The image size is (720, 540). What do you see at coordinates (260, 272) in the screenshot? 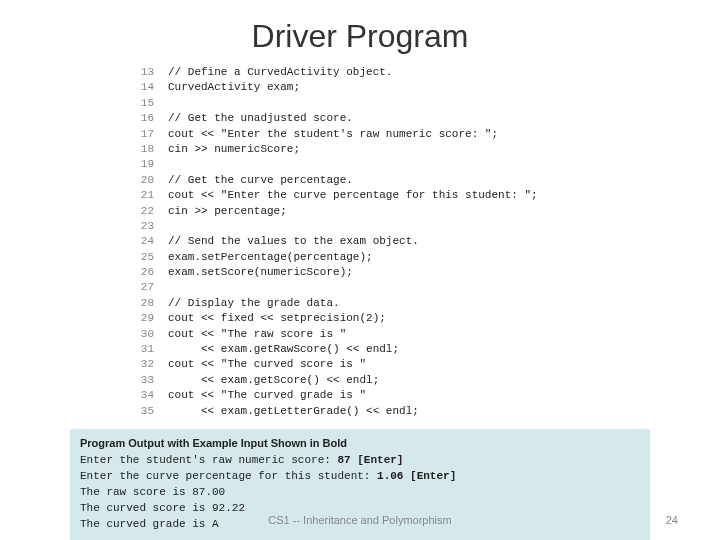
I see `line-code: exam.setScore(numericScore);` at bounding box center [260, 272].